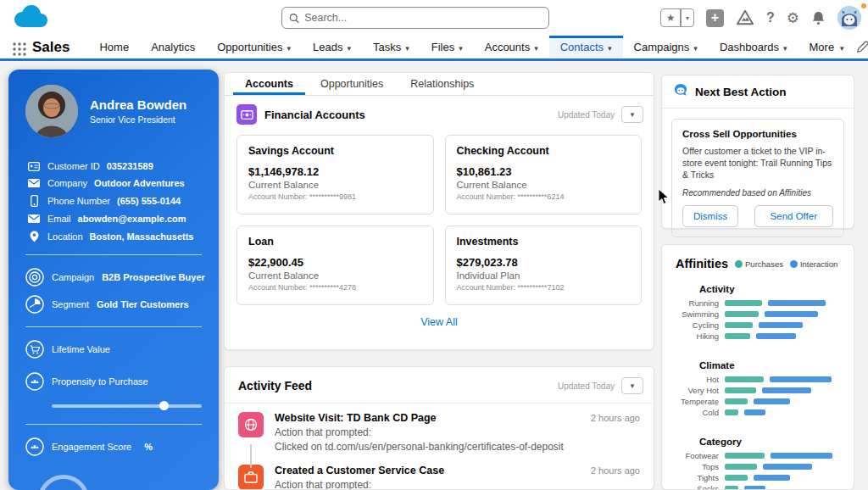 The image size is (868, 490). I want to click on user-avatar, so click(849, 18).